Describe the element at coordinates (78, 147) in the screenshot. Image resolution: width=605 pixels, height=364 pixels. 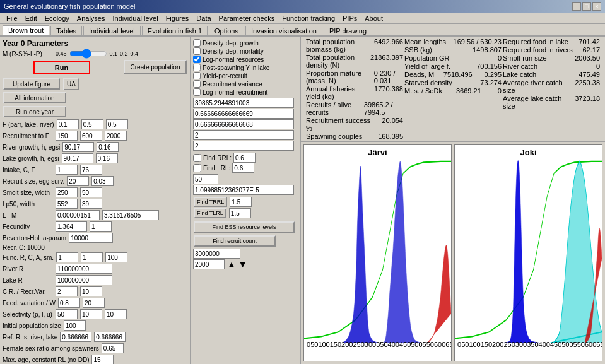
I see `river-growth-h-input` at that location.